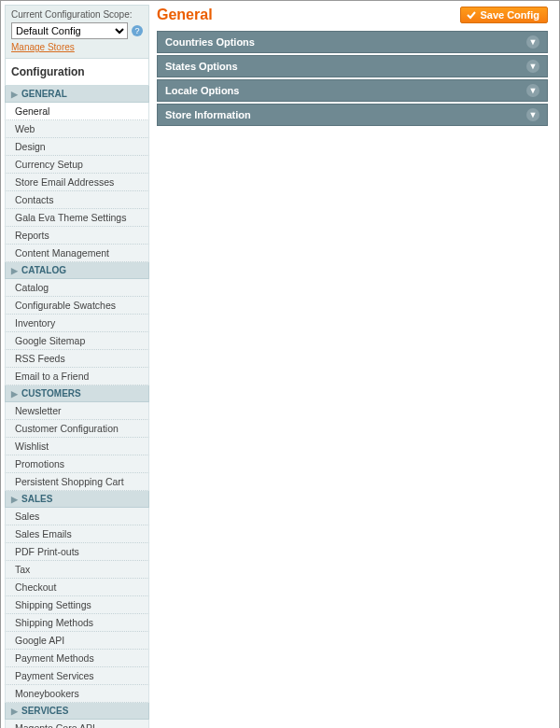 This screenshot has height=728, width=560. What do you see at coordinates (43, 47) in the screenshot?
I see `manage-stores-link: Manage Stores` at bounding box center [43, 47].